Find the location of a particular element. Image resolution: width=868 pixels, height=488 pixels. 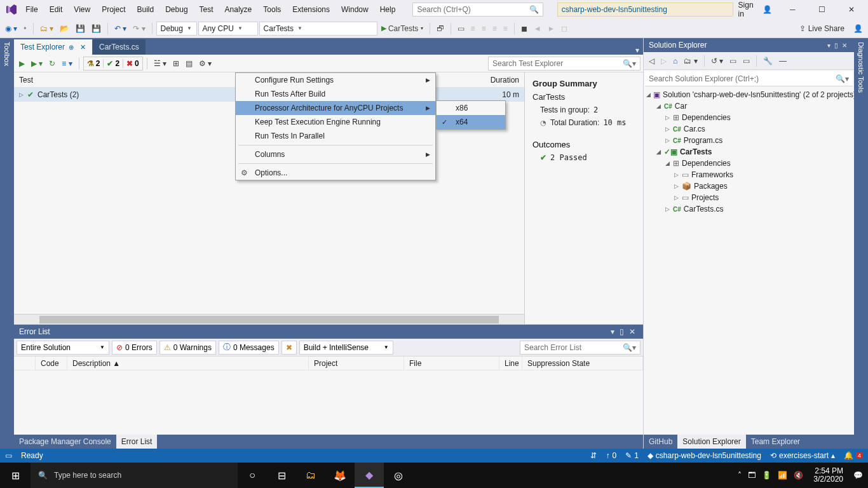

solution-search-input: Search Solution Explorer (Ctrl+;)🔍▾ is located at coordinates (749, 79).